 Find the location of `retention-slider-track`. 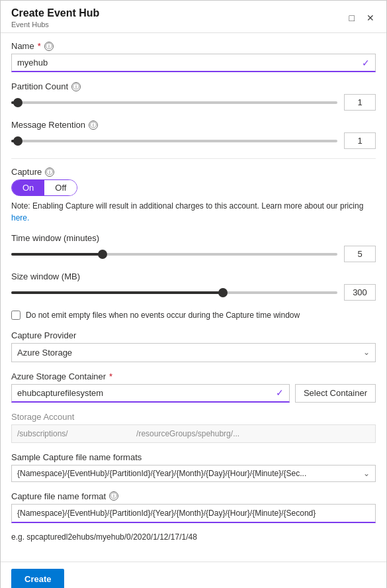

retention-slider-track is located at coordinates (175, 141).